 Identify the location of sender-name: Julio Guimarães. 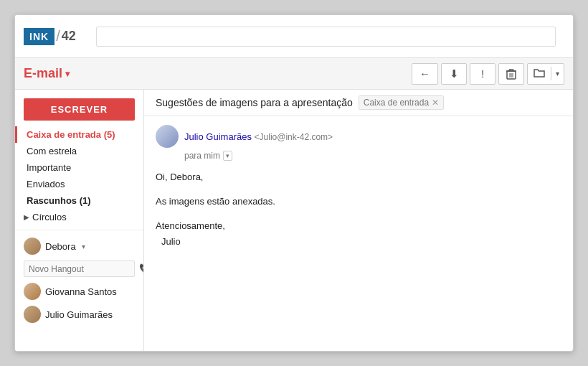
(218, 136).